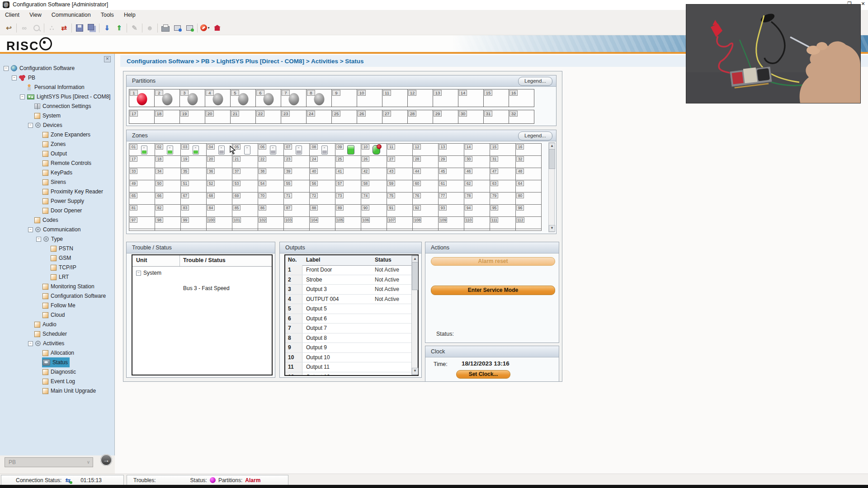 This screenshot has width=868, height=488. What do you see at coordinates (344, 117) in the screenshot?
I see `partition-cell-25: 25` at bounding box center [344, 117].